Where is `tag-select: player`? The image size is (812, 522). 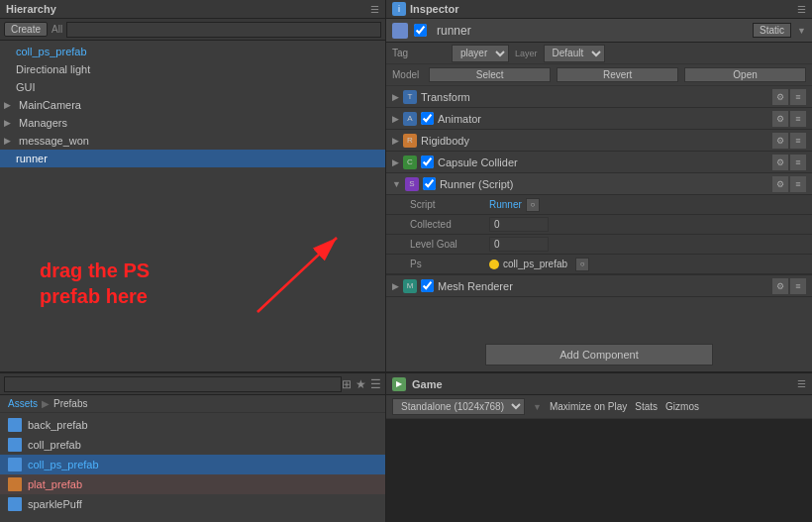 tag-select: player is located at coordinates (480, 53).